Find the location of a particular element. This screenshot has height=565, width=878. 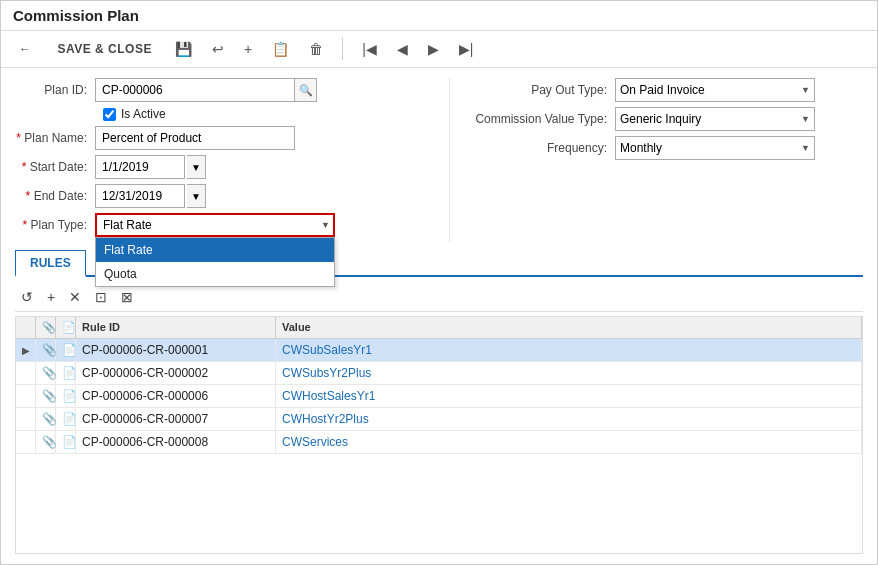

add-icon: + is located at coordinates (248, 49).